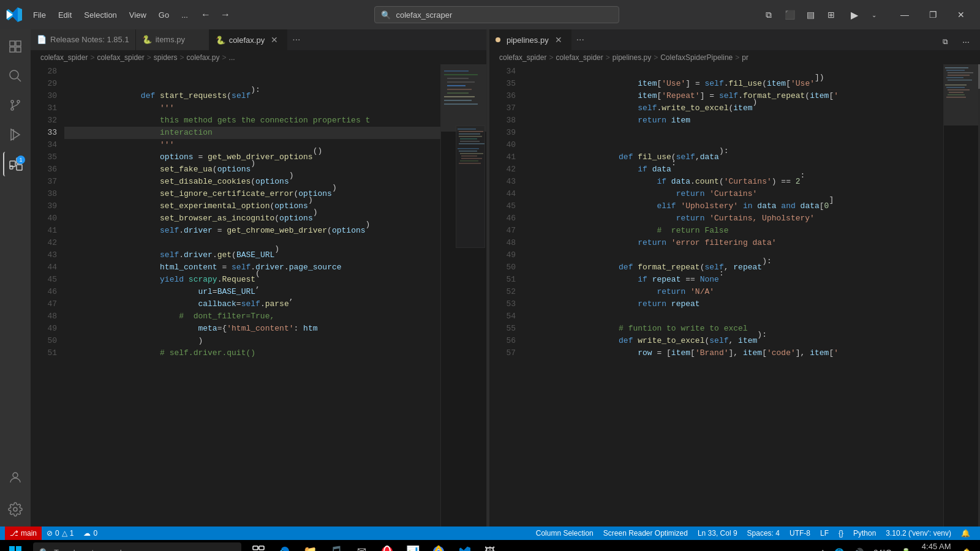  I want to click on taskbar-mail: ✉, so click(361, 545).